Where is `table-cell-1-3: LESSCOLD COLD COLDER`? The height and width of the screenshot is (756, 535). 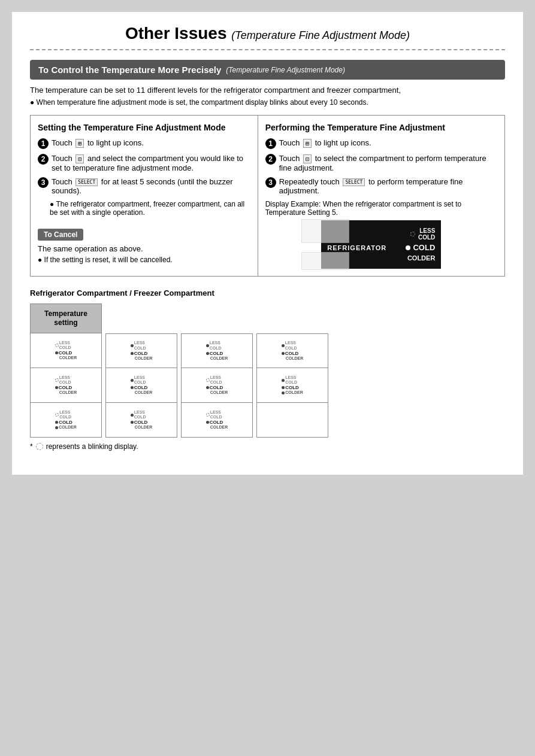 table-cell-1-3: LESSCOLD COLD COLDER is located at coordinates (66, 420).